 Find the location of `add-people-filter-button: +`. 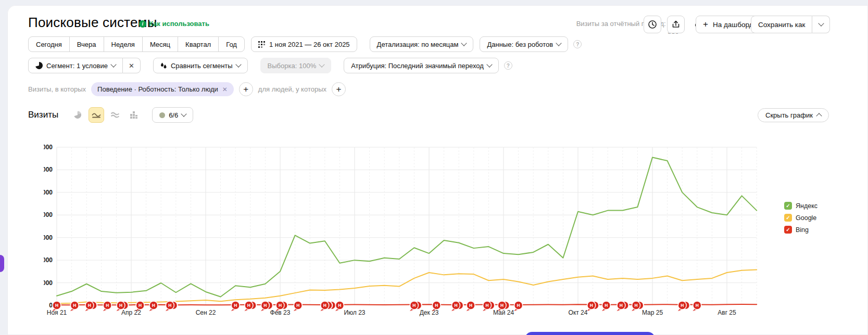

add-people-filter-button: + is located at coordinates (338, 89).